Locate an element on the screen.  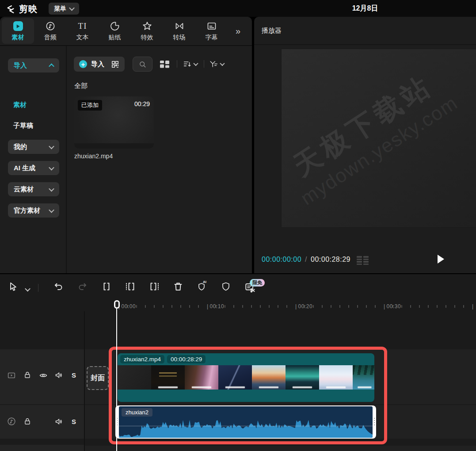
tab-audio: 音频 is located at coordinates (50, 31).